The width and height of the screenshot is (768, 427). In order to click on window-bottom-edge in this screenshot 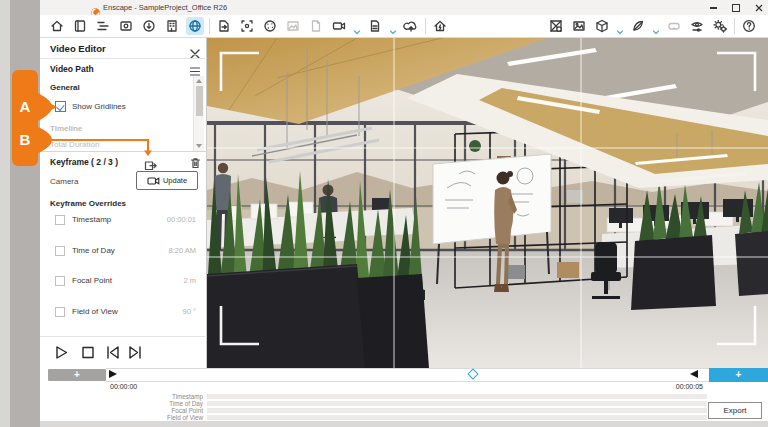, I will do `click(404, 424)`.